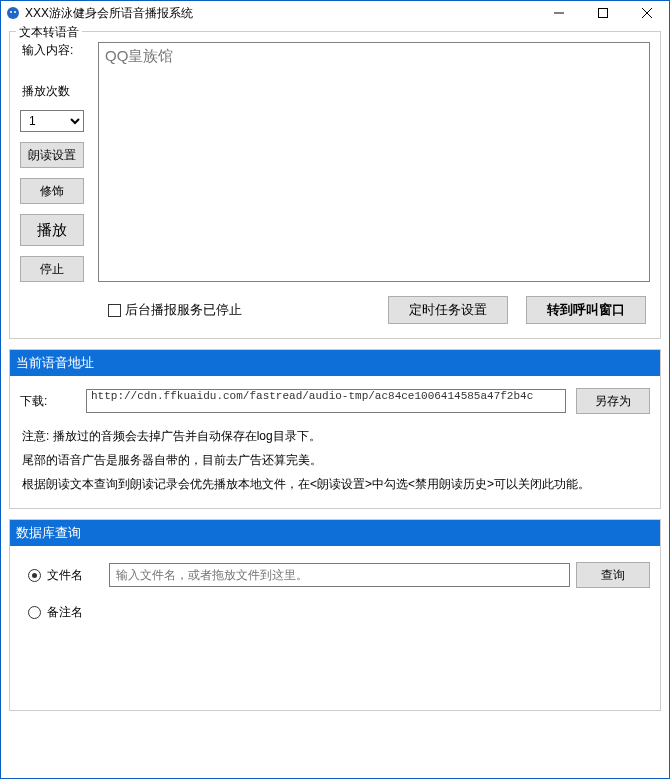  Describe the element at coordinates (336, 484) in the screenshot. I see `note-text-3: 根据朗读文本查询到朗读记录会优先播放本地文件，在<朗读设置>中勾选<禁用朗读历史…` at that location.